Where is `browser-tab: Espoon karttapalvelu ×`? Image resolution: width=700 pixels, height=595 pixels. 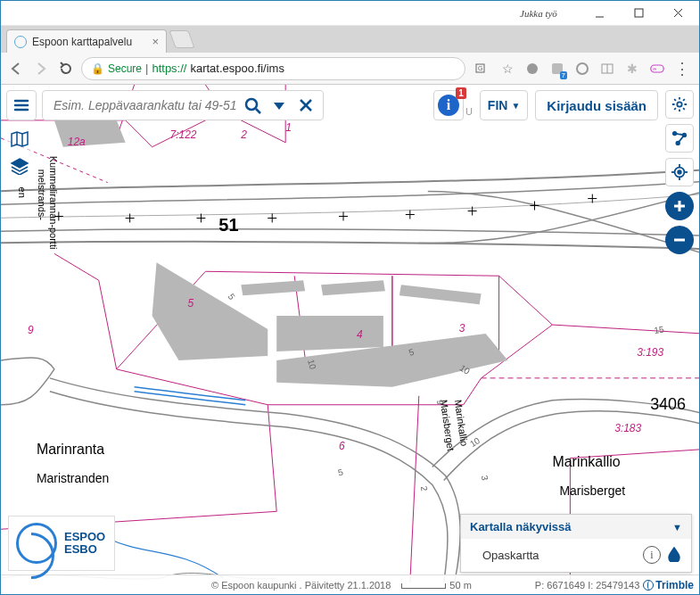 browser-tab: Espoon karttapalvelu × is located at coordinates (86, 41).